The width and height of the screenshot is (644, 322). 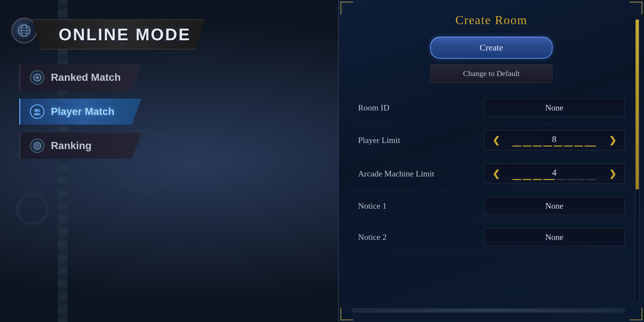 What do you see at coordinates (491, 20) in the screenshot?
I see `panel-title: Create Room` at bounding box center [491, 20].